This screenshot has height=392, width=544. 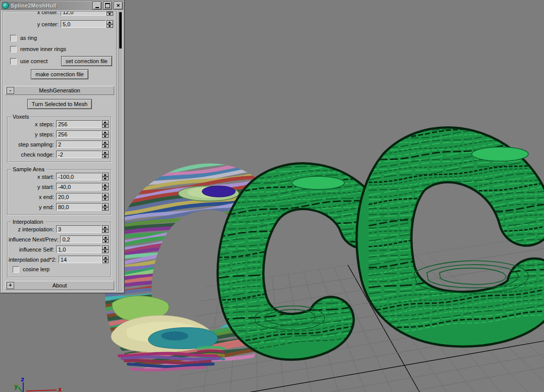 What do you see at coordinates (106, 239) in the screenshot?
I see `influence-next-prev-spinner` at bounding box center [106, 239].